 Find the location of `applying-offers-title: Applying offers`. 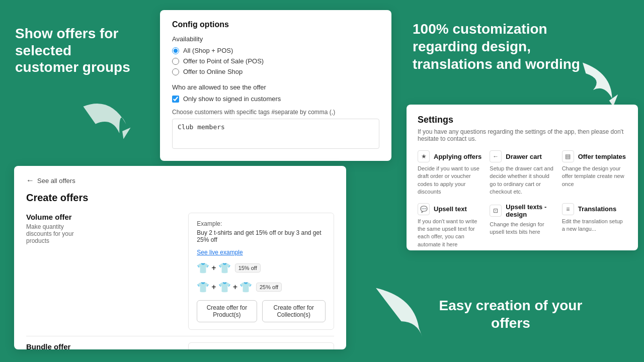

applying-offers-title: Applying offers is located at coordinates (458, 157).